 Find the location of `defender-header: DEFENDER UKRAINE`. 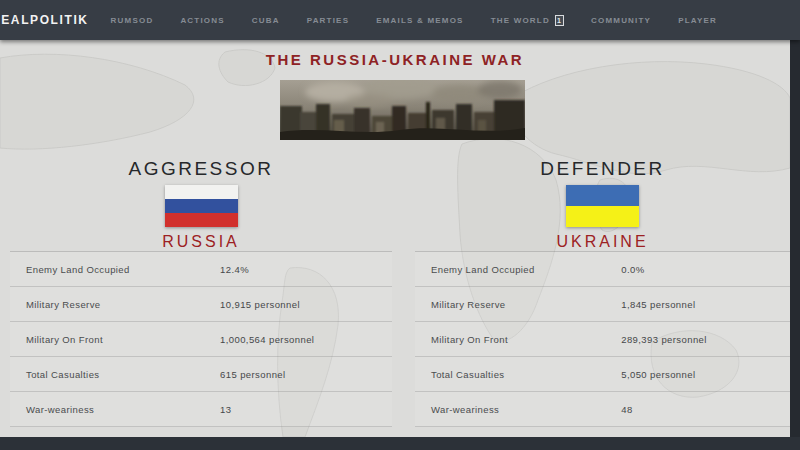

defender-header: DEFENDER UKRAINE is located at coordinates (602, 204).